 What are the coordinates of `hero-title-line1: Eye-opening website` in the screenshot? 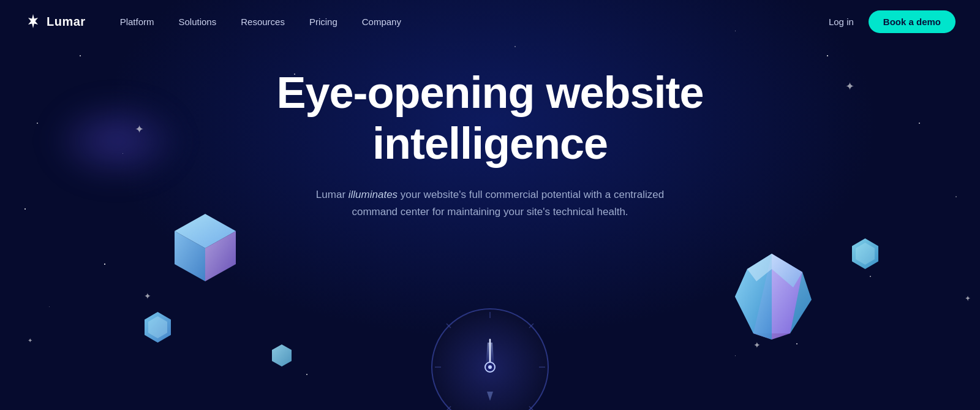 It's located at (490, 93).